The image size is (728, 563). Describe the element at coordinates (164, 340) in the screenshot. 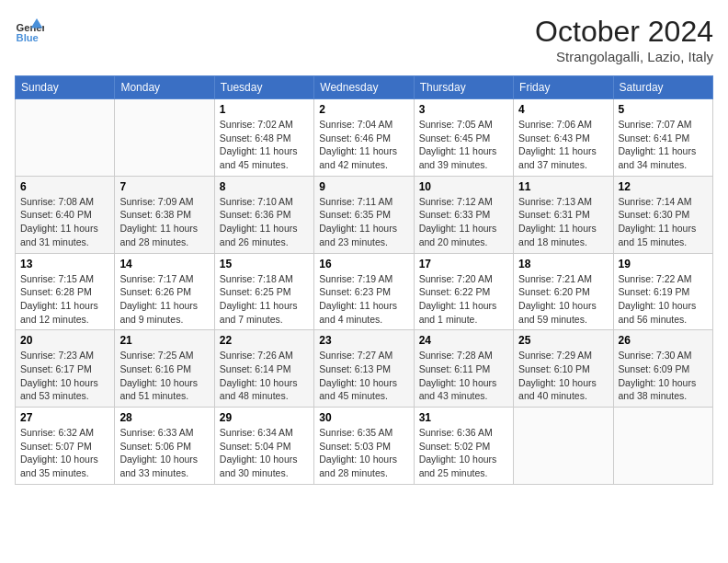

I see `day-number: 21` at that location.